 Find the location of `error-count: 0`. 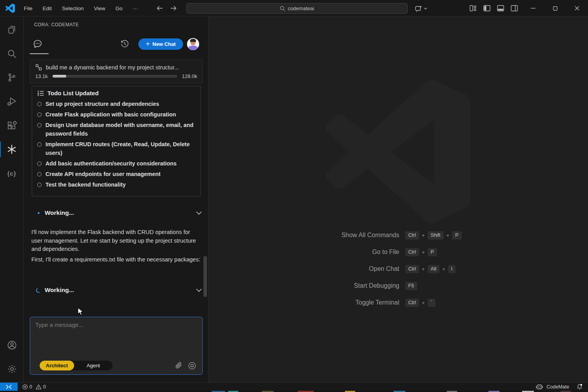

error-count: 0 is located at coordinates (31, 387).